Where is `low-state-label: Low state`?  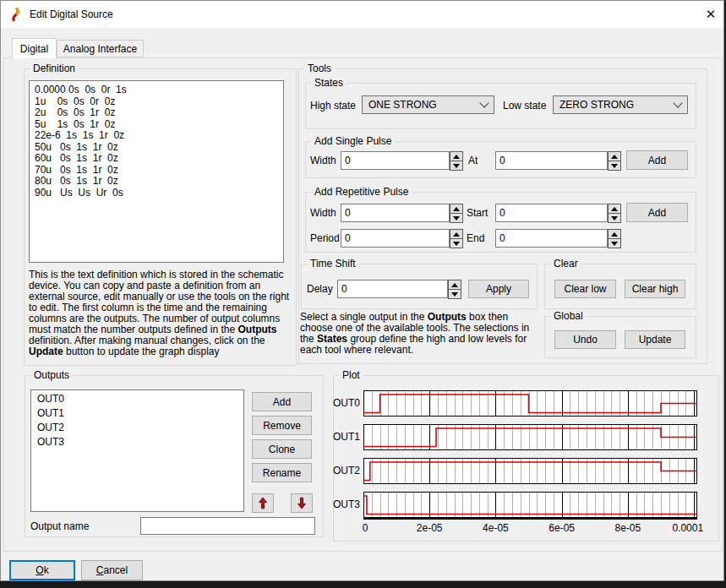 low-state-label: Low state is located at coordinates (524, 106).